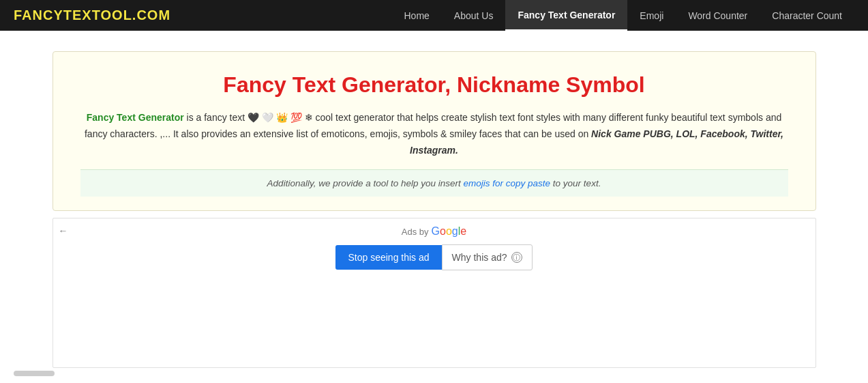 The width and height of the screenshot is (868, 383). What do you see at coordinates (575, 183) in the screenshot?
I see `additional-note-after: to your text.` at bounding box center [575, 183].